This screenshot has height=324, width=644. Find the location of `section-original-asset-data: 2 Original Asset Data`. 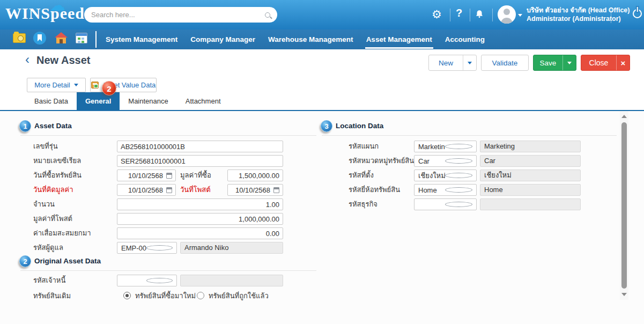

section-original-asset-data: 2 Original Asset Data is located at coordinates (168, 264).